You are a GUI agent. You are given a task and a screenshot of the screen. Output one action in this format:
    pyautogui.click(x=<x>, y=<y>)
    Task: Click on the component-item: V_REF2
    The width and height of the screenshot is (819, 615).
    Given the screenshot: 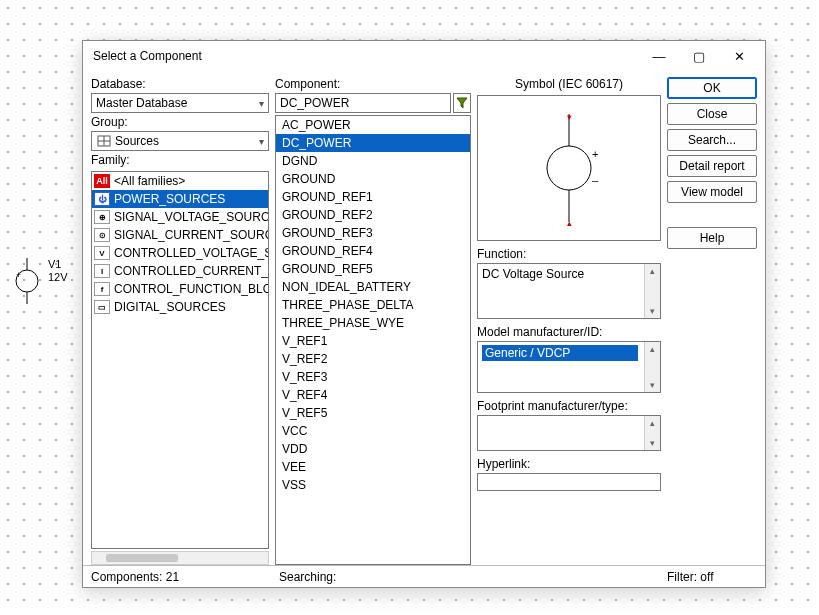 What is the action you would take?
    pyautogui.click(x=373, y=359)
    